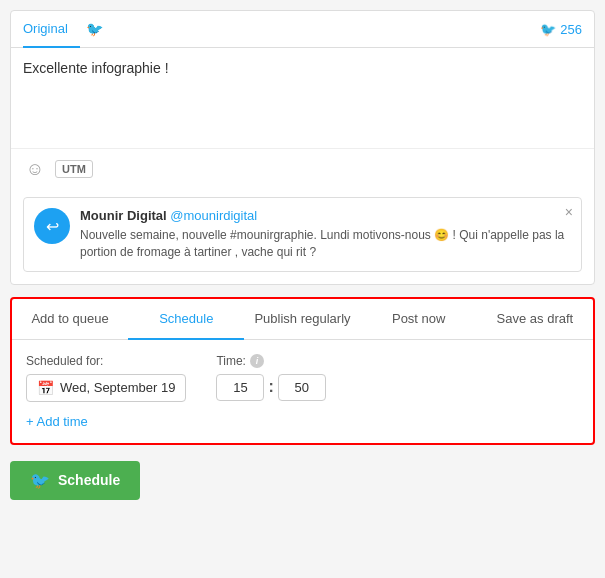 Image resolution: width=605 pixels, height=578 pixels. Describe the element at coordinates (106, 378) in the screenshot. I see `scheduled-for-field: Scheduled for: 📅 Wed, September 19` at that location.